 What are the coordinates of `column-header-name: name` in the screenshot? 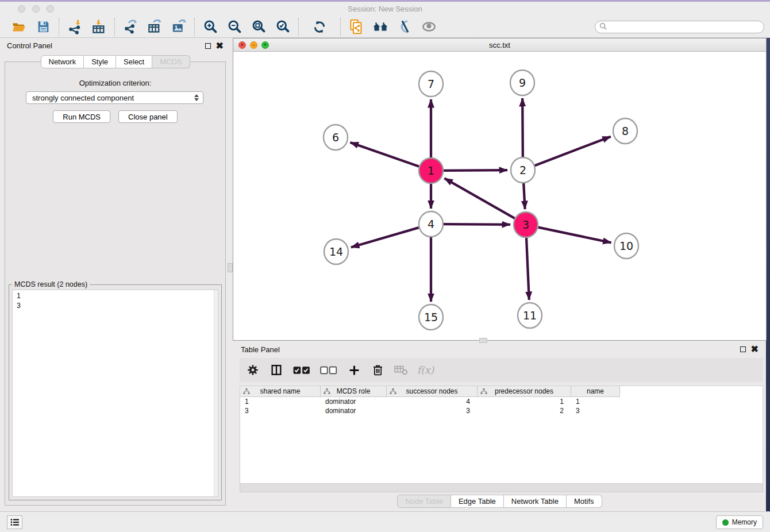 It's located at (595, 392).